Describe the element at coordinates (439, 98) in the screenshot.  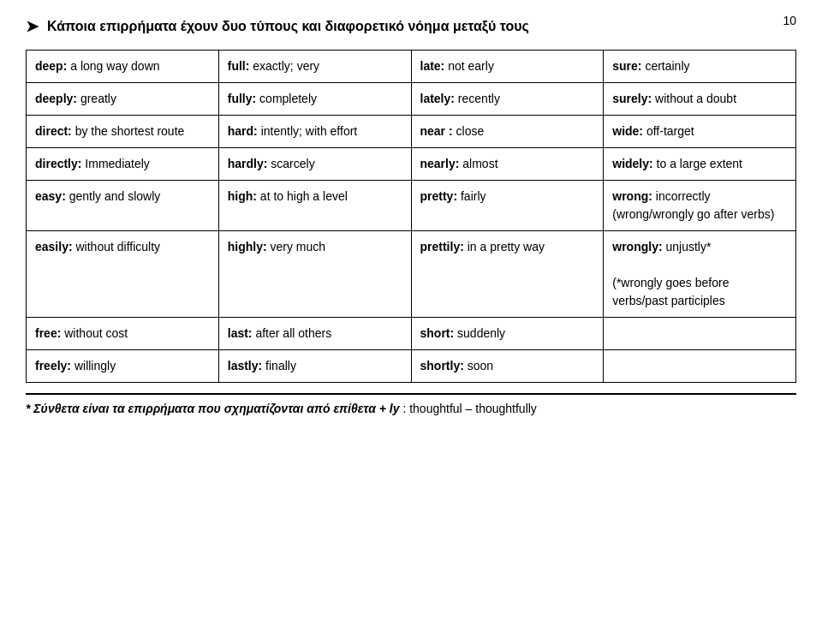
I see `cell-word: lately:` at that location.